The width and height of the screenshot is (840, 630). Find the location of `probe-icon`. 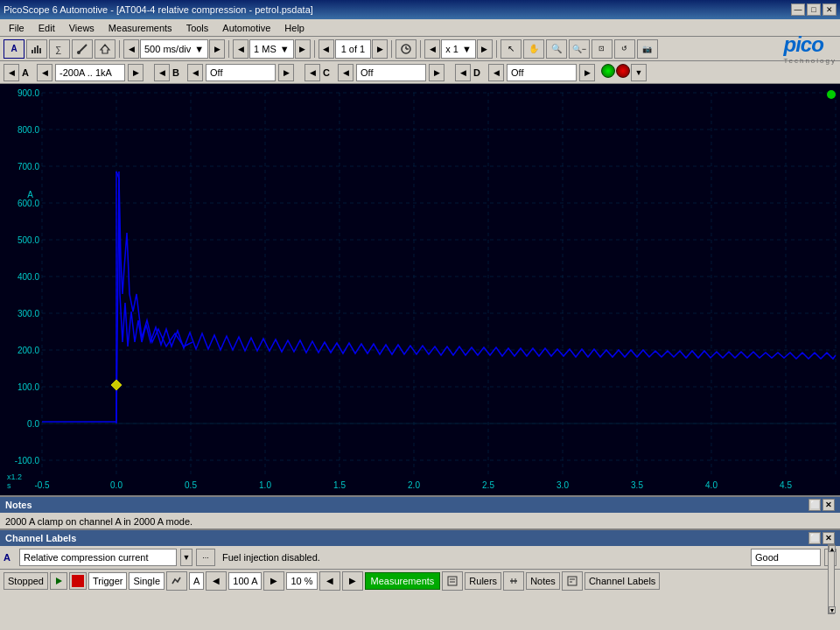

probe-icon is located at coordinates (82, 49).